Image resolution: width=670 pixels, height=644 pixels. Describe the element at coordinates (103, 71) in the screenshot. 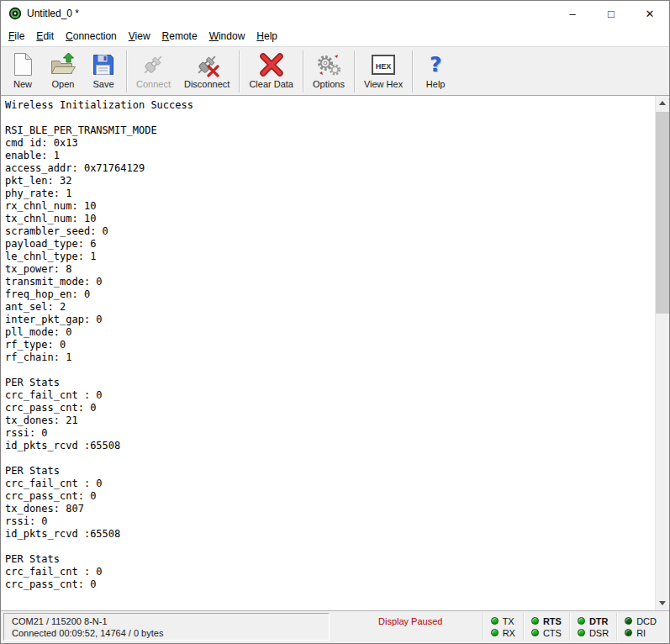

I see `save-button: Save` at that location.